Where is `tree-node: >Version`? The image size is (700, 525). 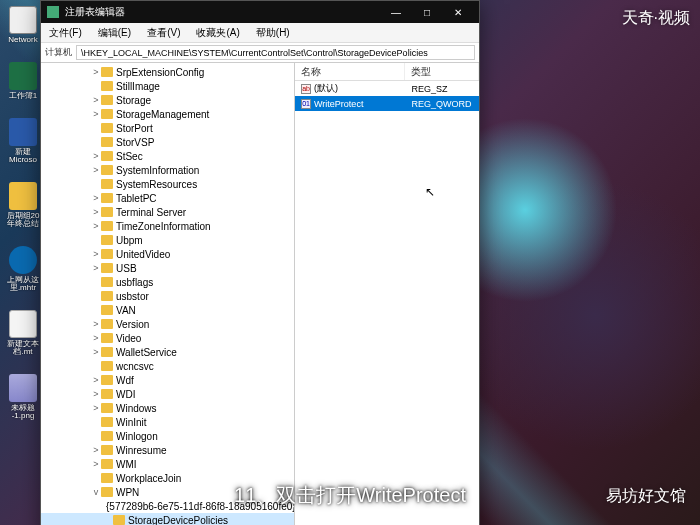 tree-node: >Version is located at coordinates (168, 324).